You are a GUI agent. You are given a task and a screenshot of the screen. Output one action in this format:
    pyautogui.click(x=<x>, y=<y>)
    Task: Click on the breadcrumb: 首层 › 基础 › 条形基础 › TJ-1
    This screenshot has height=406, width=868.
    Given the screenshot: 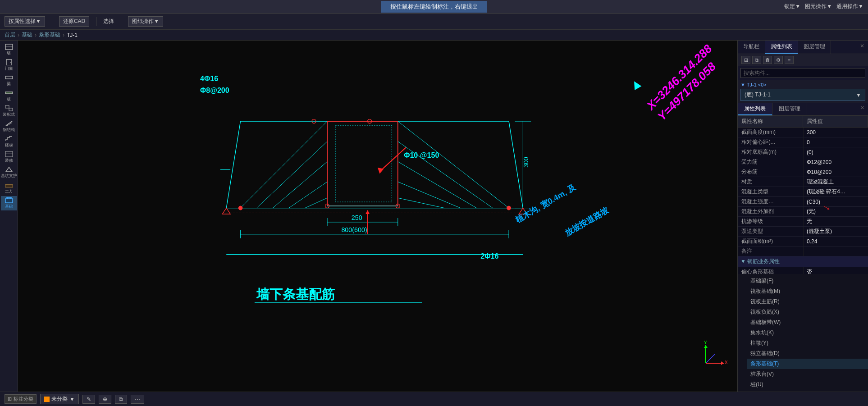 What is the action you would take?
    pyautogui.click(x=434, y=35)
    